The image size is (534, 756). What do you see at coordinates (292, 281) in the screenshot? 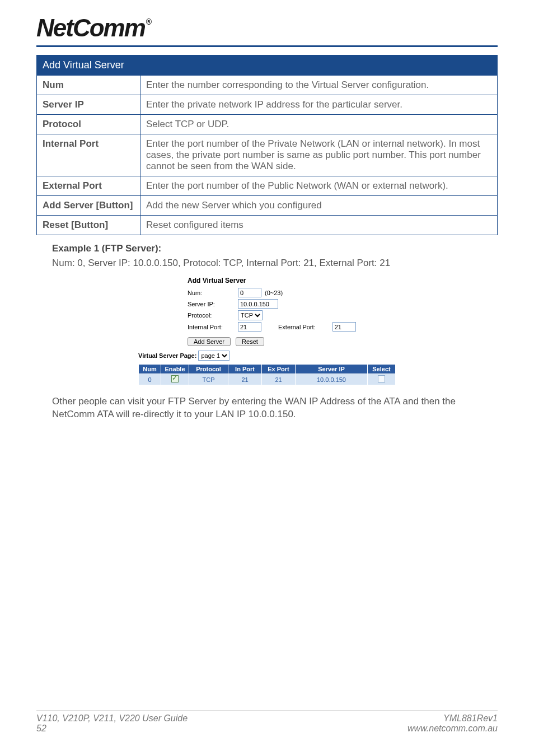
I see `form-heading: Add Virtual Server` at bounding box center [292, 281].